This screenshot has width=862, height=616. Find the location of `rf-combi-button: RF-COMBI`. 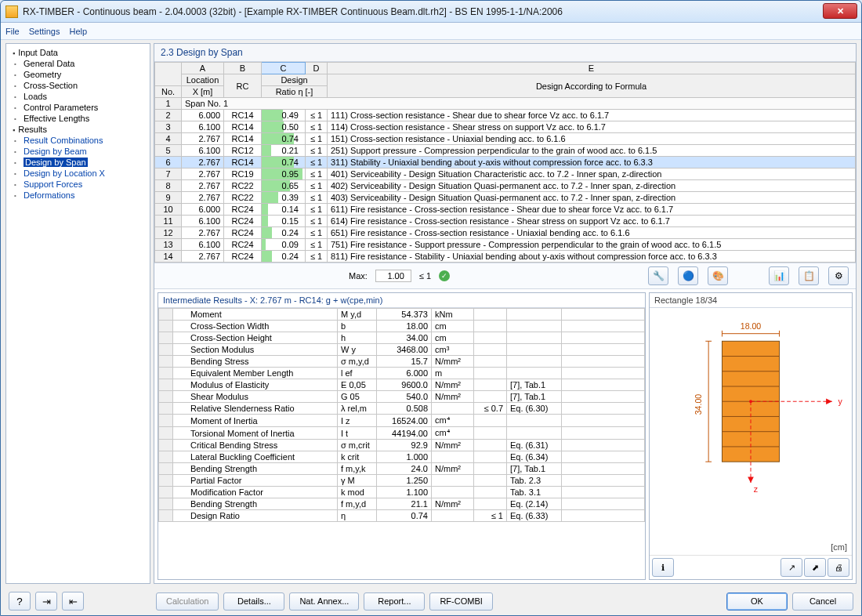

rf-combi-button: RF-COMBI is located at coordinates (461, 602).